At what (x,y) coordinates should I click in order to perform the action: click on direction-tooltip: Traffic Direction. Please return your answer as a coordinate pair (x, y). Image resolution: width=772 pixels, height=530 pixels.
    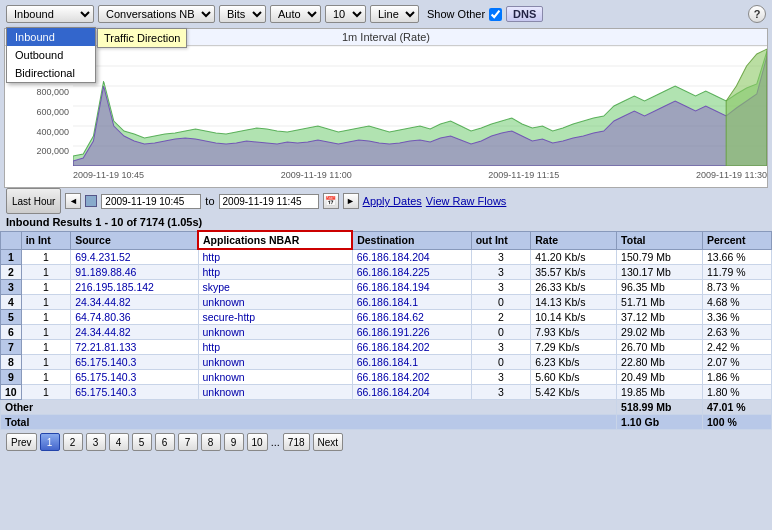
    Looking at the image, I should click on (142, 38).